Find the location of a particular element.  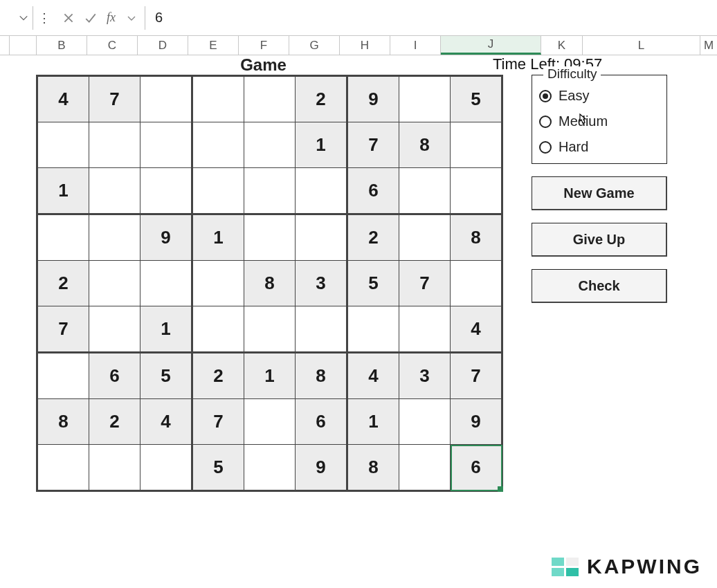

formula-input: 6 is located at coordinates (429, 18).